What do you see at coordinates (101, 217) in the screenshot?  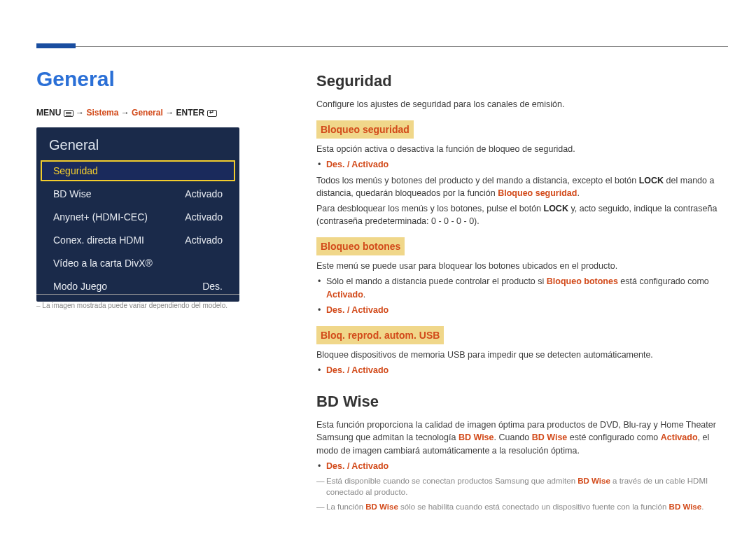 I see `menu-item-label: Anynet+ (HDMI-CEC)` at bounding box center [101, 217].